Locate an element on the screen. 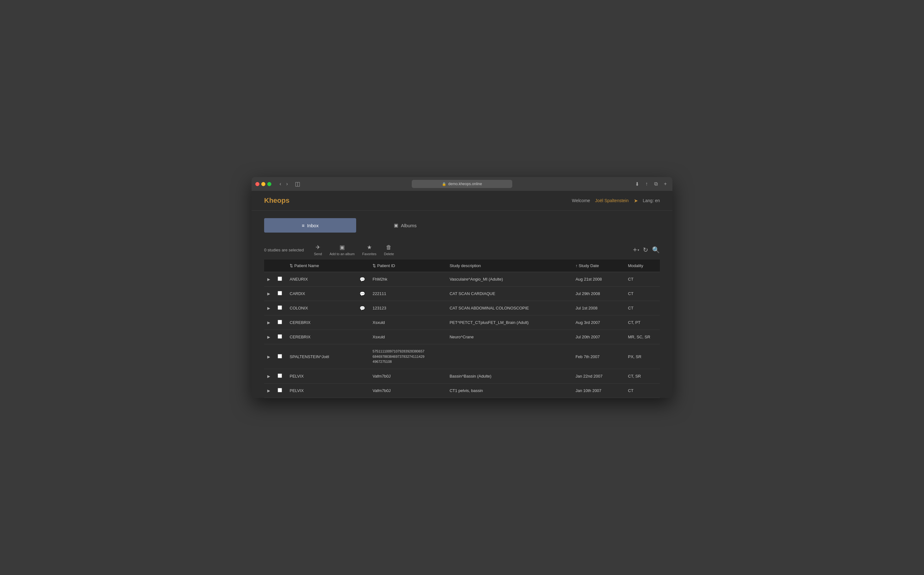 Image resolution: width=924 pixels, height=575 pixels. url-text: demo.kheops.online is located at coordinates (465, 184).